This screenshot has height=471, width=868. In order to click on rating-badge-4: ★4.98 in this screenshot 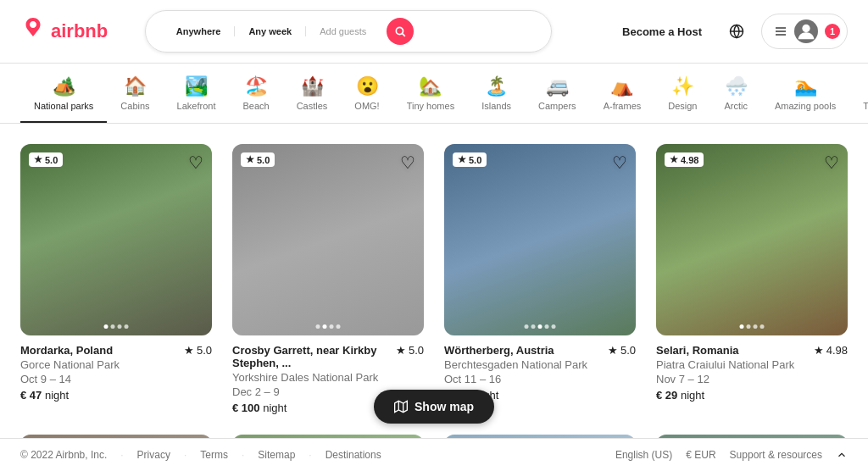, I will do `click(684, 159)`.